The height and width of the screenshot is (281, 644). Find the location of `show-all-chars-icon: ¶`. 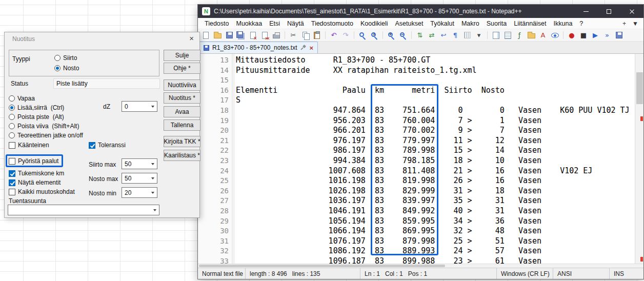

show-all-chars-icon: ¶ is located at coordinates (455, 35).